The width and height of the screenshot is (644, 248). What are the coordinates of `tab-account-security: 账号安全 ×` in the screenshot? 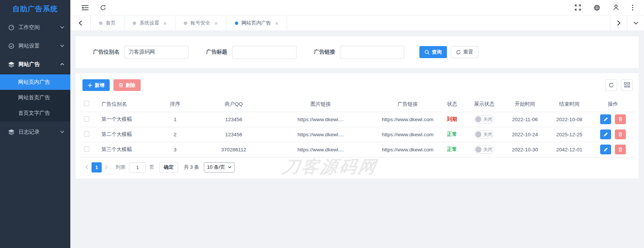 It's located at (201, 23).